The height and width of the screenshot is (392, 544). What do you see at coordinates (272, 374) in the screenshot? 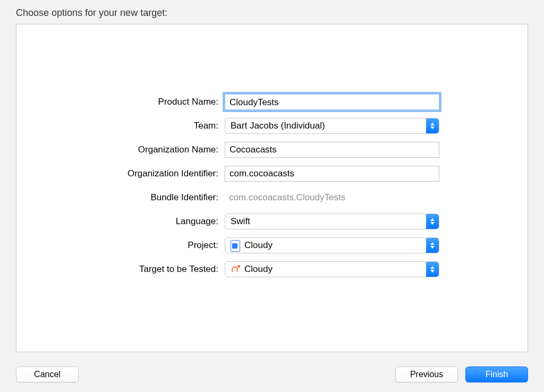
I see `dialog-footer: Cancel Previous Finish` at bounding box center [272, 374].